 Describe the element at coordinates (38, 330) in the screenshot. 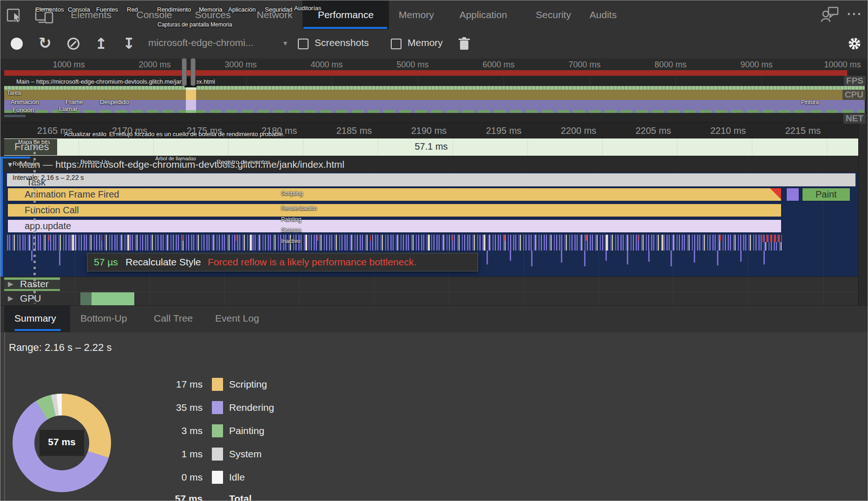

I see `tab-summary-underline` at that location.